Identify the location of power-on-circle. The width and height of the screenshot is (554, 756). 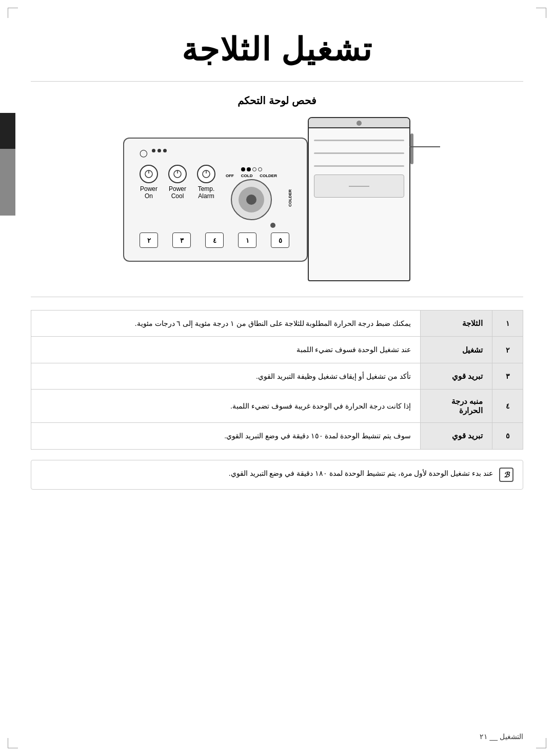
(149, 174).